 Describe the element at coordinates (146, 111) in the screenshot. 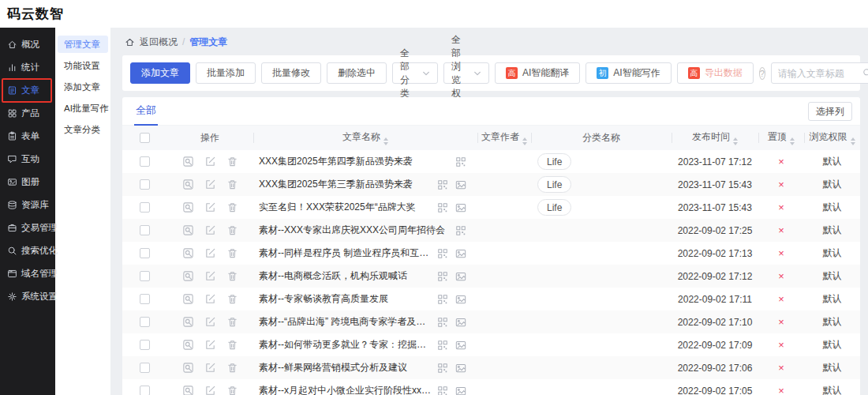

I see `tab-all: 全部` at that location.